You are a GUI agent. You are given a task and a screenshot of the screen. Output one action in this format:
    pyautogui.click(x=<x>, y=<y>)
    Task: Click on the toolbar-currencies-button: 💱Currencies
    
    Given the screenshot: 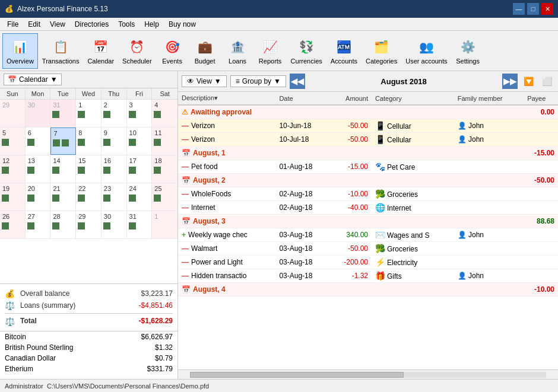 What is the action you would take?
    pyautogui.click(x=306, y=51)
    